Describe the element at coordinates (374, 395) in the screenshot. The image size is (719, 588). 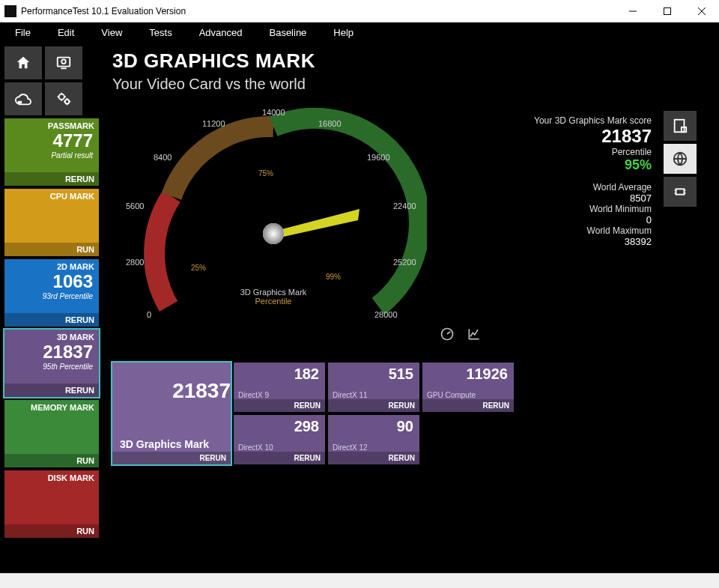
I see `result-label: DirectX 11` at that location.